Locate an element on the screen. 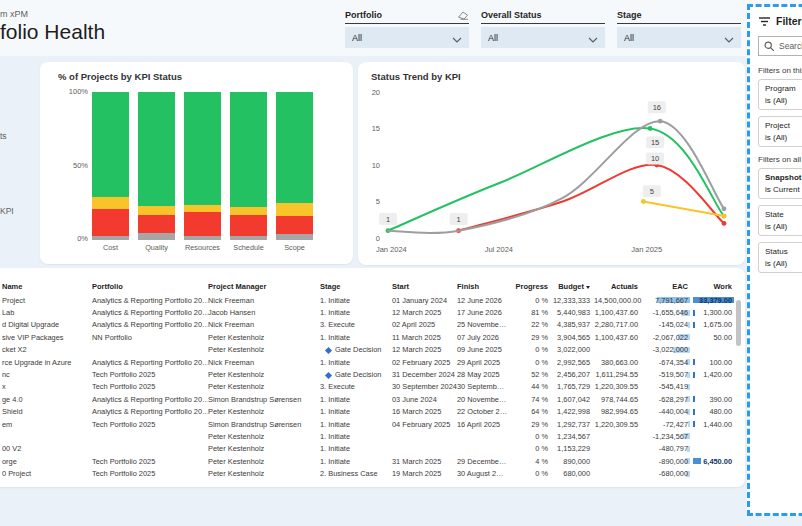  work-data-bar is located at coordinates (694, 325).